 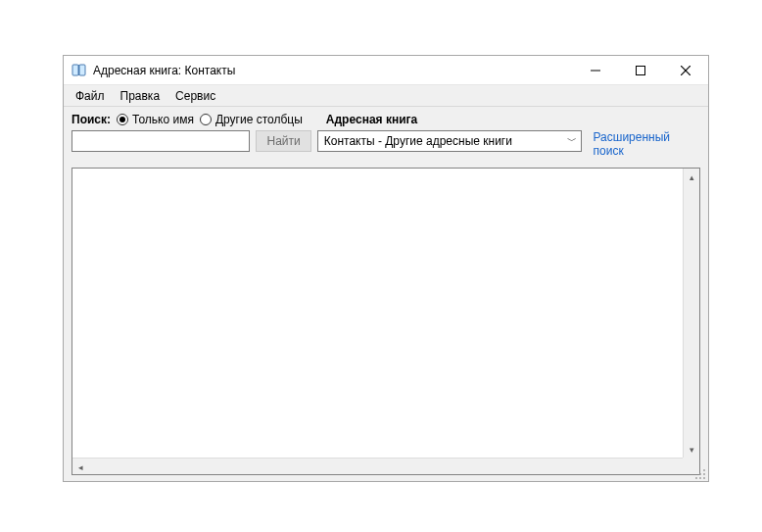 I want to click on horizontal-scrollbar: ◂ ▸, so click(x=386, y=466).